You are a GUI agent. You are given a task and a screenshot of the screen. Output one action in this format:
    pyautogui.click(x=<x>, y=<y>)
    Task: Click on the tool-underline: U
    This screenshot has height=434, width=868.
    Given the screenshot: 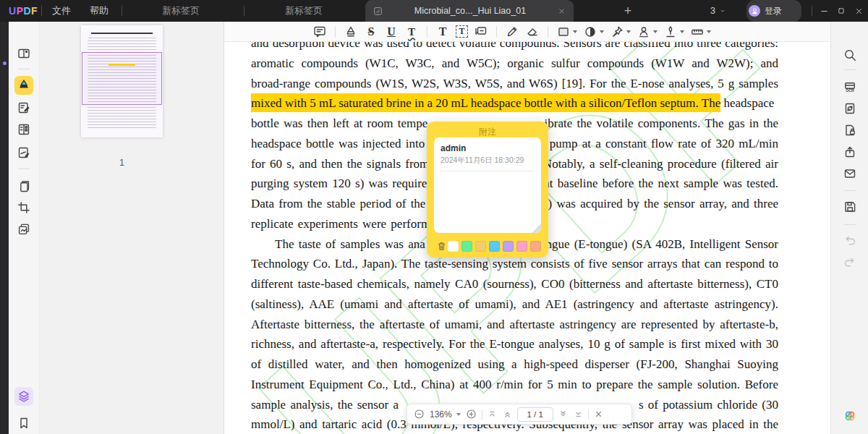 What is the action you would take?
    pyautogui.click(x=391, y=32)
    